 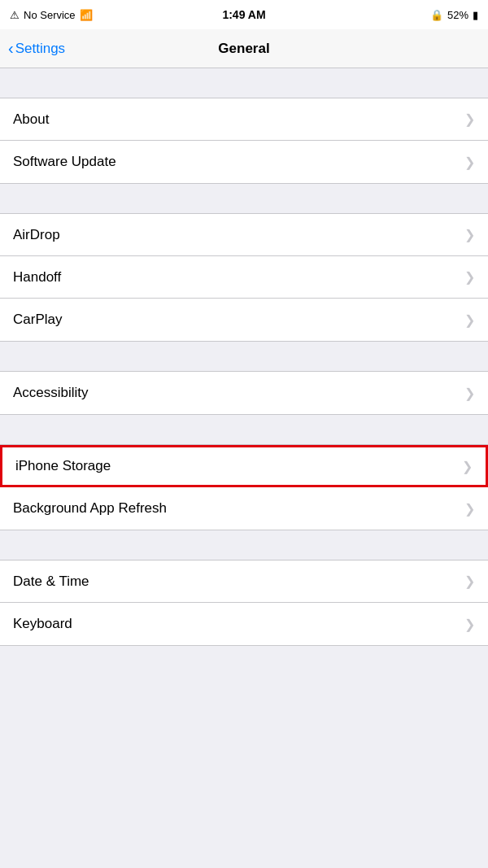 What do you see at coordinates (50, 15) in the screenshot?
I see `no-service-label: No Service` at bounding box center [50, 15].